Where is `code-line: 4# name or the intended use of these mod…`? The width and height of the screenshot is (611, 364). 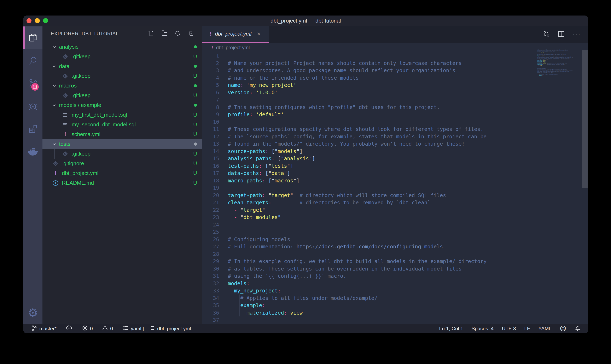 code-line: 4# name or the intended use of these mod… is located at coordinates (395, 78).